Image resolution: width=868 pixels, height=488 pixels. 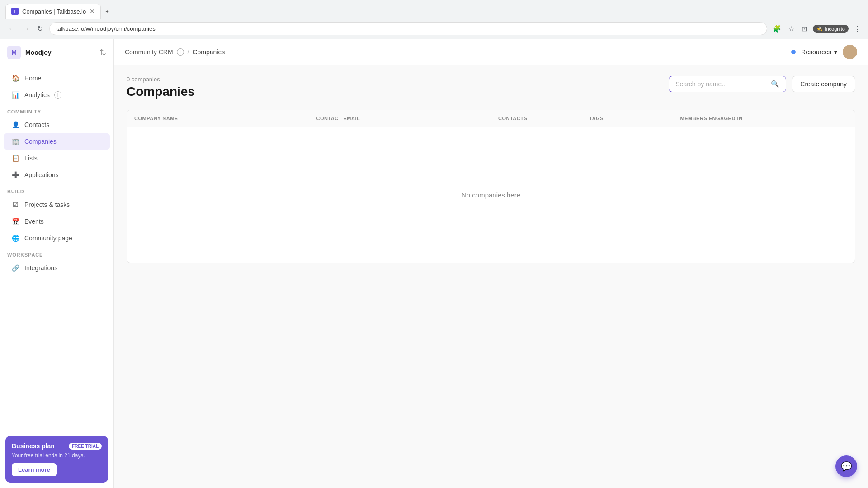 I want to click on workspace-name: Moodjoy, so click(x=38, y=52).